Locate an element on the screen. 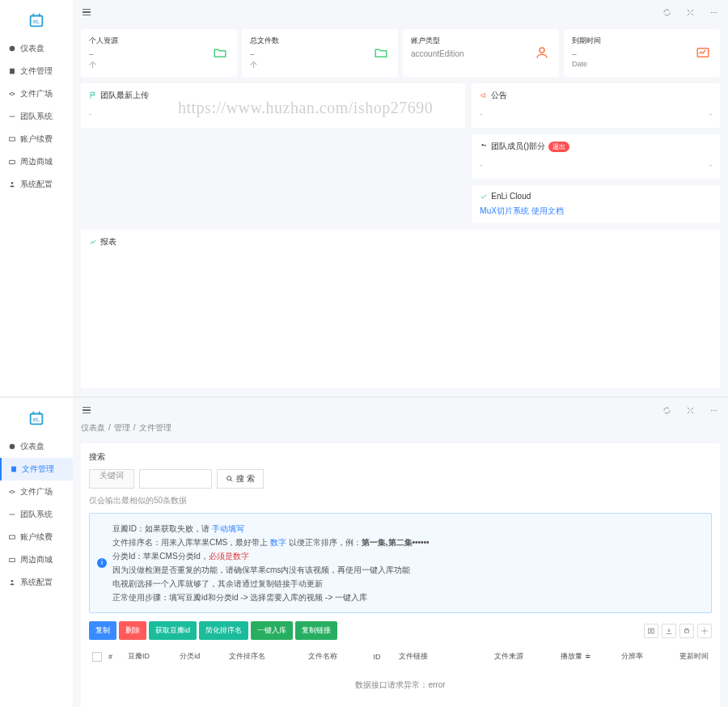 The height and width of the screenshot is (707, 728). chart-icon is located at coordinates (93, 242).